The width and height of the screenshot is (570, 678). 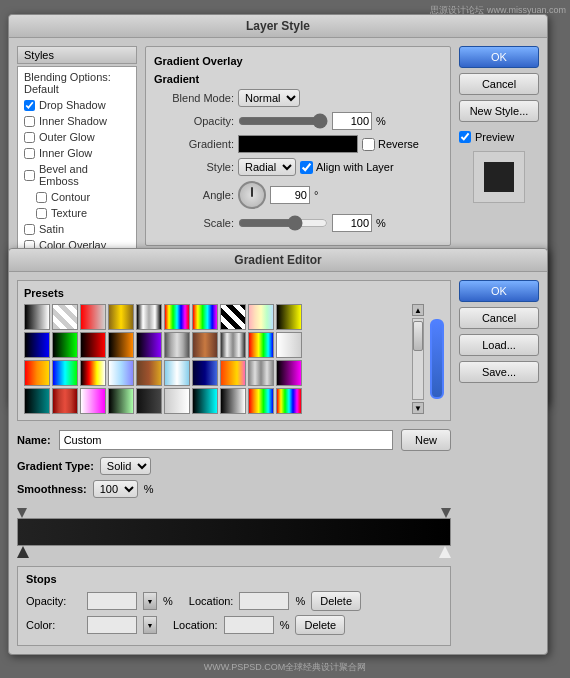 I want to click on opacity-input, so click(x=352, y=121).